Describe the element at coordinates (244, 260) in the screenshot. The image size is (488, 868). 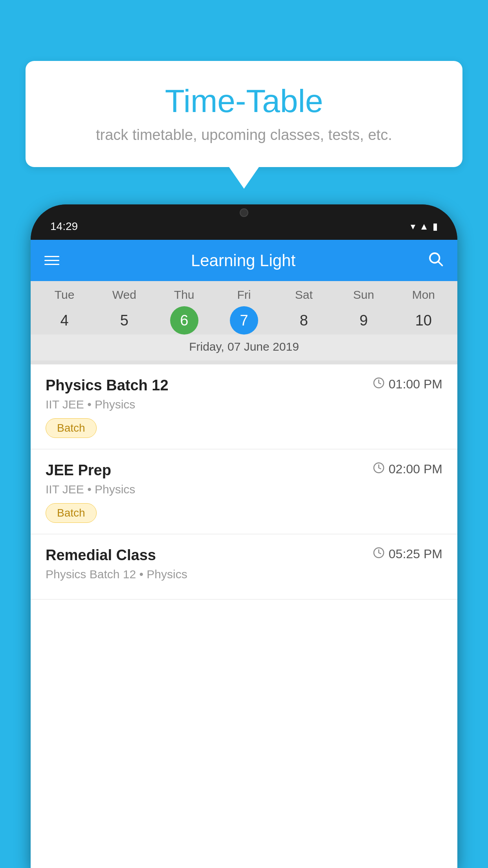
I see `app-toolbar: Learning Light` at that location.